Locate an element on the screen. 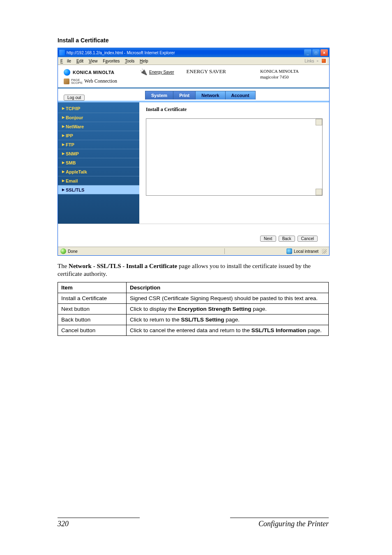  sidebar-item-tcpip: ▶TCP/IP is located at coordinates (99, 109).